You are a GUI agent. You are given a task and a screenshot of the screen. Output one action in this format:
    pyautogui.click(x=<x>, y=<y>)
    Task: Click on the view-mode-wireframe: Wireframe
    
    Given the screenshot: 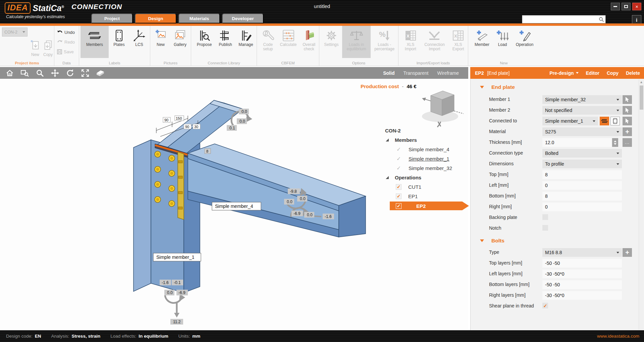 What is the action you would take?
    pyautogui.click(x=448, y=73)
    